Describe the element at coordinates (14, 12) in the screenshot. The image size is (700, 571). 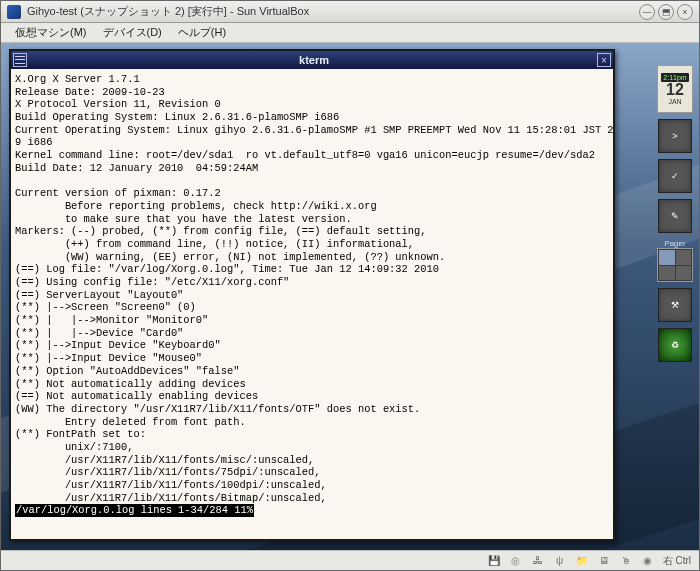
I see `virtualbox-icon` at that location.